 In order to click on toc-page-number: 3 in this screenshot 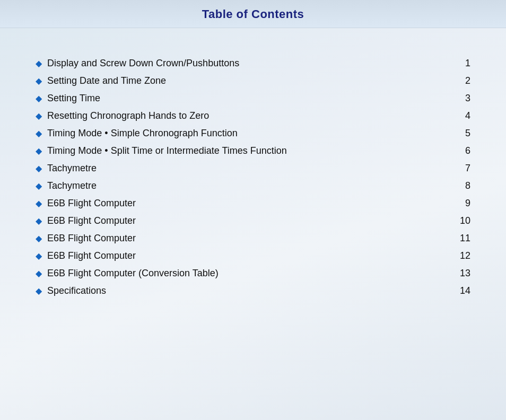, I will do `click(463, 99)`.